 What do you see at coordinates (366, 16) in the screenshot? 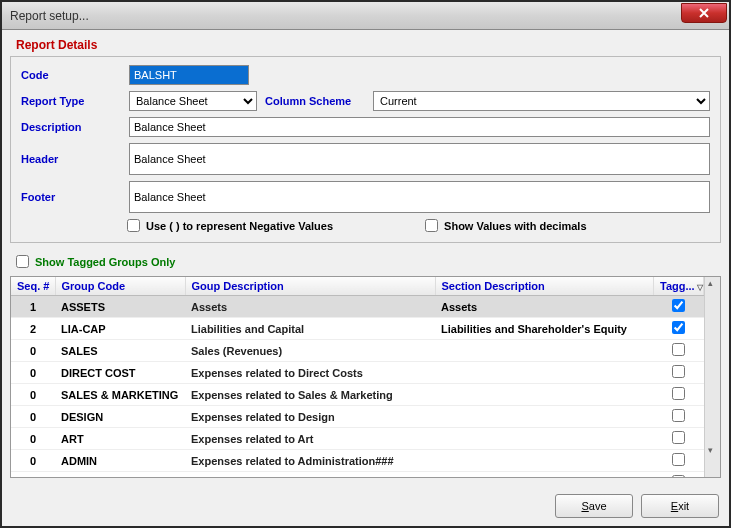
I see `titlebar: Report setup...` at bounding box center [366, 16].